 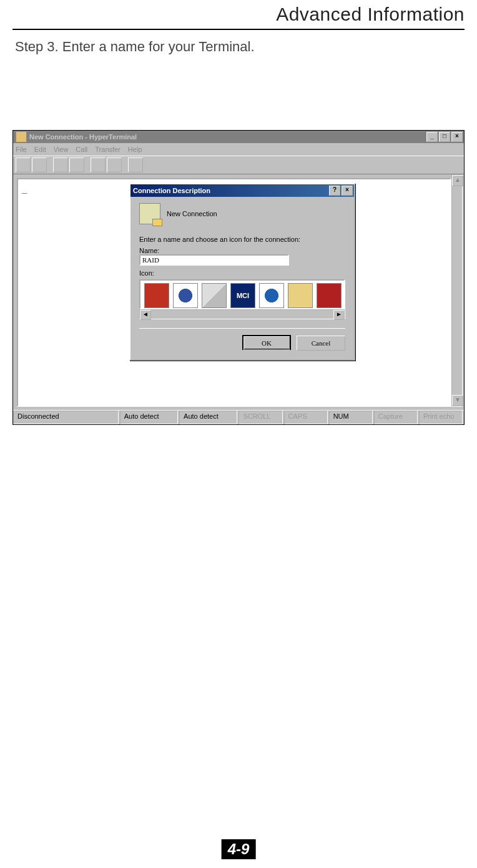 What do you see at coordinates (242, 239) in the screenshot?
I see `dialog-prompt: Enter a name and choose an icon for the …` at bounding box center [242, 239].